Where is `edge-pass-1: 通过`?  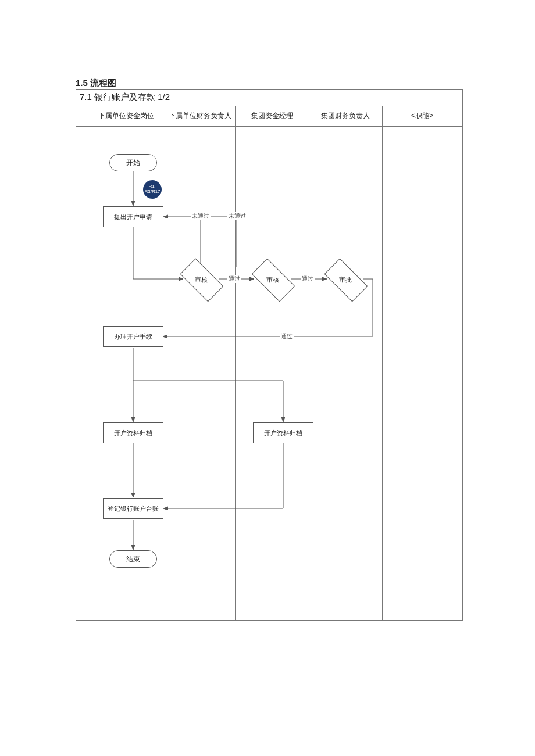 edge-pass-1: 通过 is located at coordinates (234, 279).